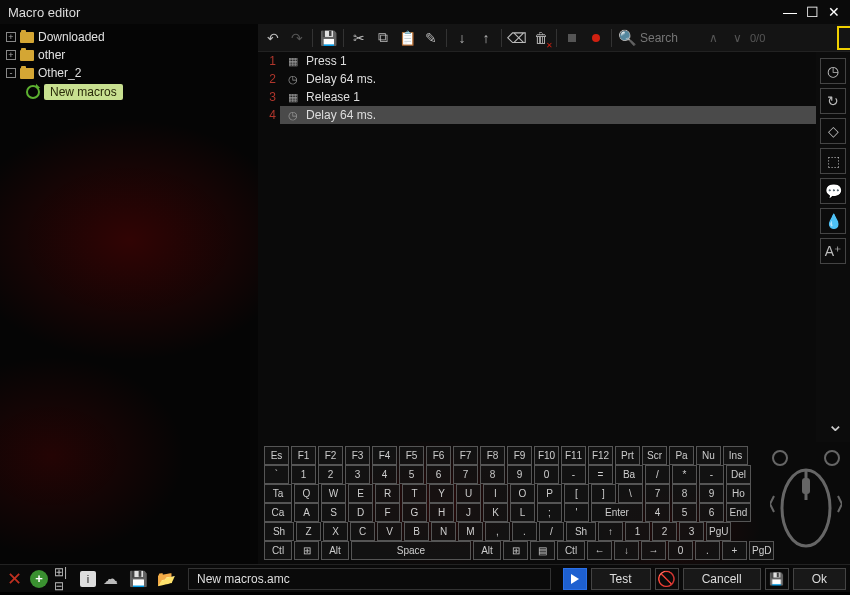  What do you see at coordinates (626, 550) in the screenshot?
I see `key-: ↓` at bounding box center [626, 550].